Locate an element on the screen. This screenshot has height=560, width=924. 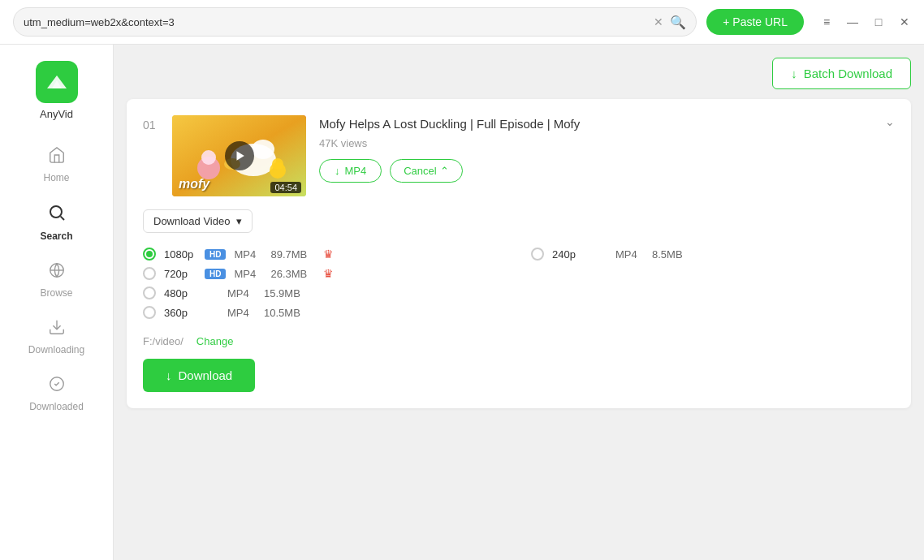
video-actions: ↓ MP4 Cancel ⌃ is located at coordinates (594, 170).